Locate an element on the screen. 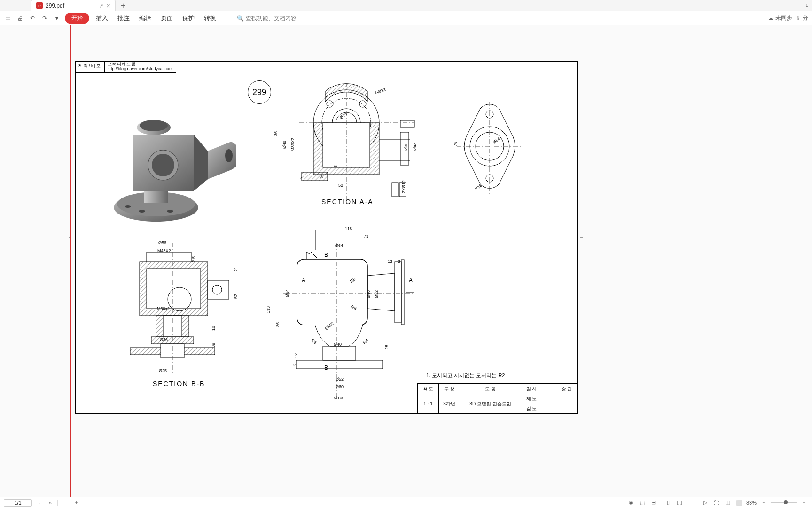  dim-label: Ø46 is located at coordinates (368, 294).